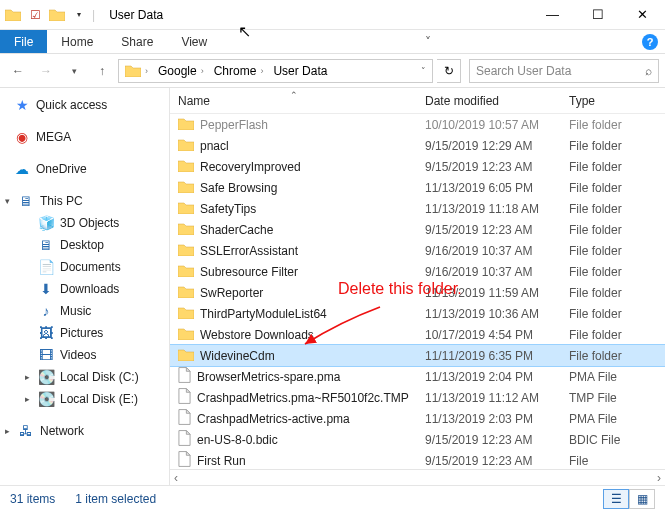 This screenshot has width=665, height=511. Describe the element at coordinates (615, 101) in the screenshot. I see `column-type: Type` at that location.